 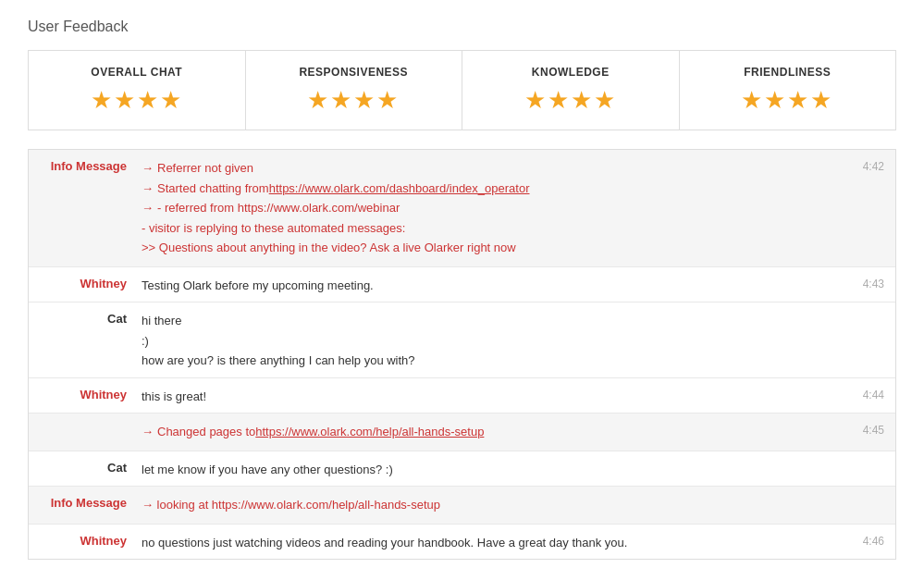 What do you see at coordinates (462, 433) in the screenshot?
I see `chat-row: → Changed pages to https://www.olark.com…` at bounding box center [462, 433].